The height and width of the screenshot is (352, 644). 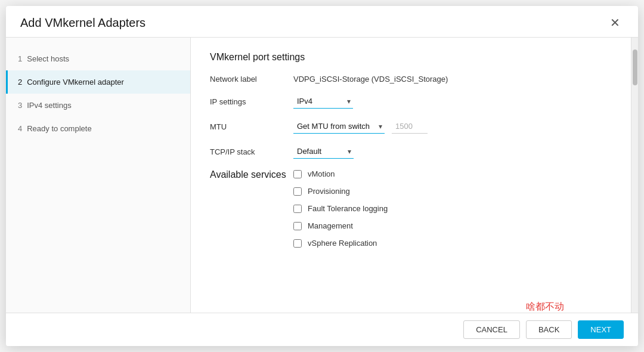 I want to click on ip-settings-label: IP settings, so click(x=252, y=101).